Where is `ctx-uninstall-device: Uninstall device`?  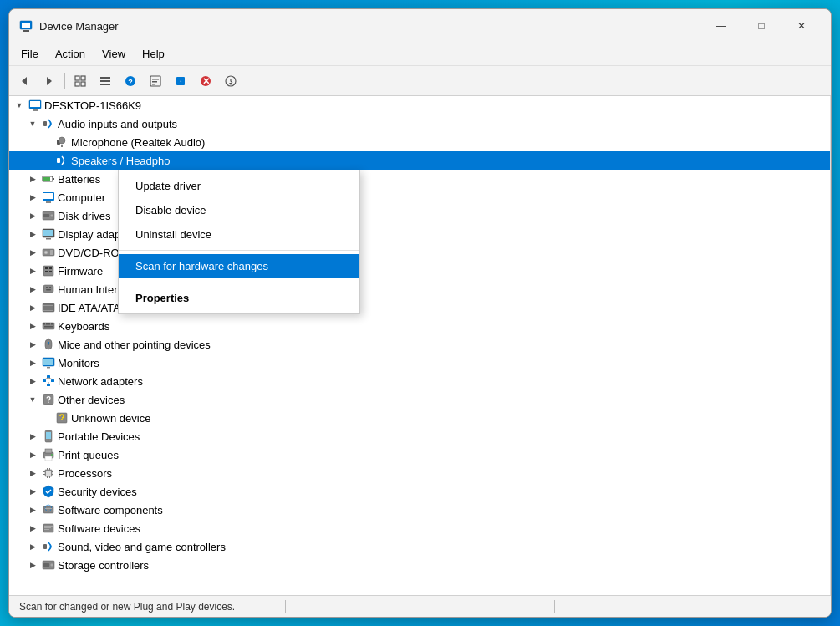 ctx-uninstall-device: Uninstall device is located at coordinates (239, 234).